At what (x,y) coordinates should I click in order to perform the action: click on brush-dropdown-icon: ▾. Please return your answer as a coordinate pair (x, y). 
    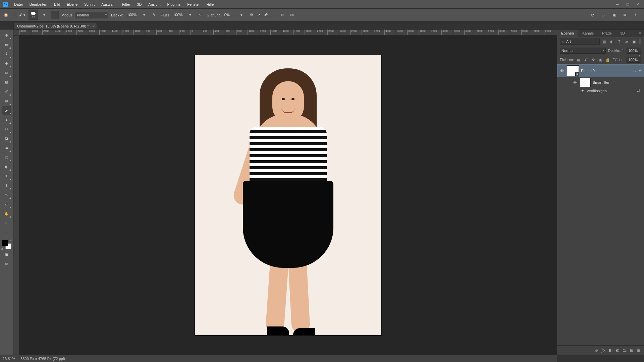
    Looking at the image, I should click on (44, 15).